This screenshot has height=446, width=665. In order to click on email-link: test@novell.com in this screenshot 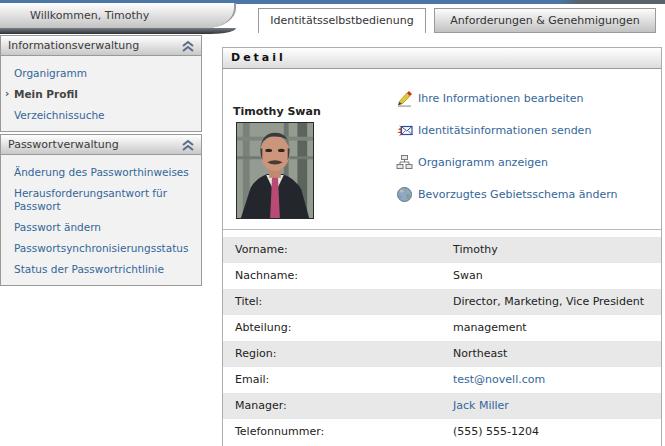, I will do `click(499, 380)`.